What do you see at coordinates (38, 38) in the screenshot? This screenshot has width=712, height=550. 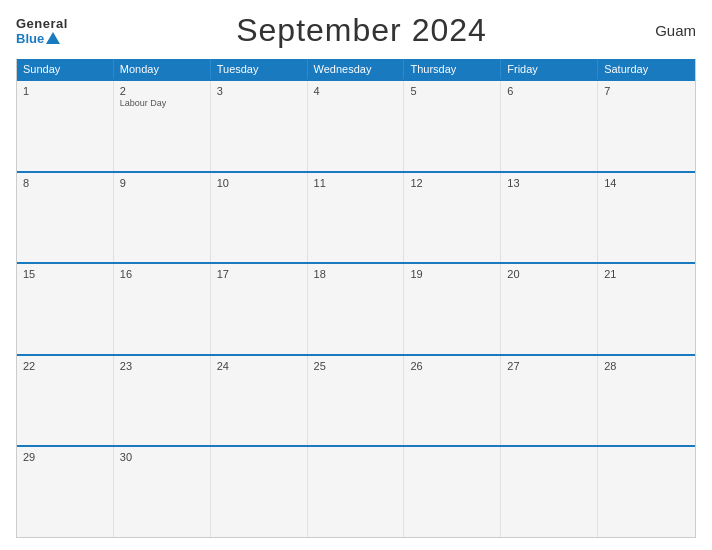 I see `logo-blue-row: Blue` at bounding box center [38, 38].